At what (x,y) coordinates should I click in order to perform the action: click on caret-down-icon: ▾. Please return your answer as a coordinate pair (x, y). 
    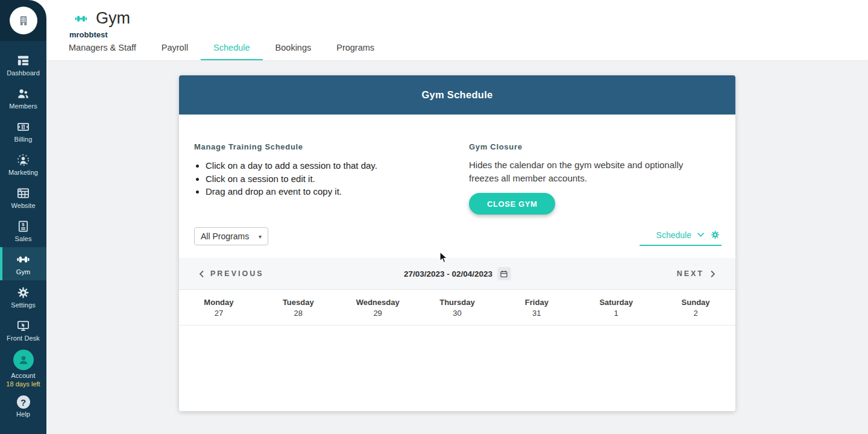
    Looking at the image, I should click on (260, 236).